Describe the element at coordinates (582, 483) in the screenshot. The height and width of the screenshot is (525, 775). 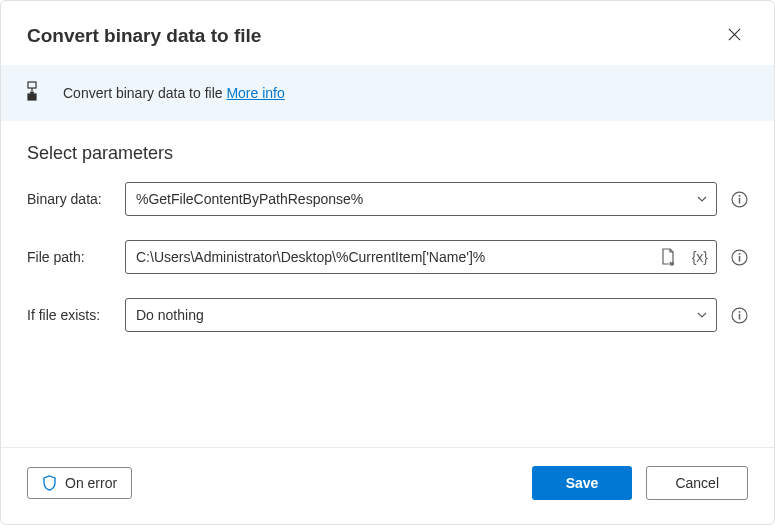
I see `save-button: Save` at that location.